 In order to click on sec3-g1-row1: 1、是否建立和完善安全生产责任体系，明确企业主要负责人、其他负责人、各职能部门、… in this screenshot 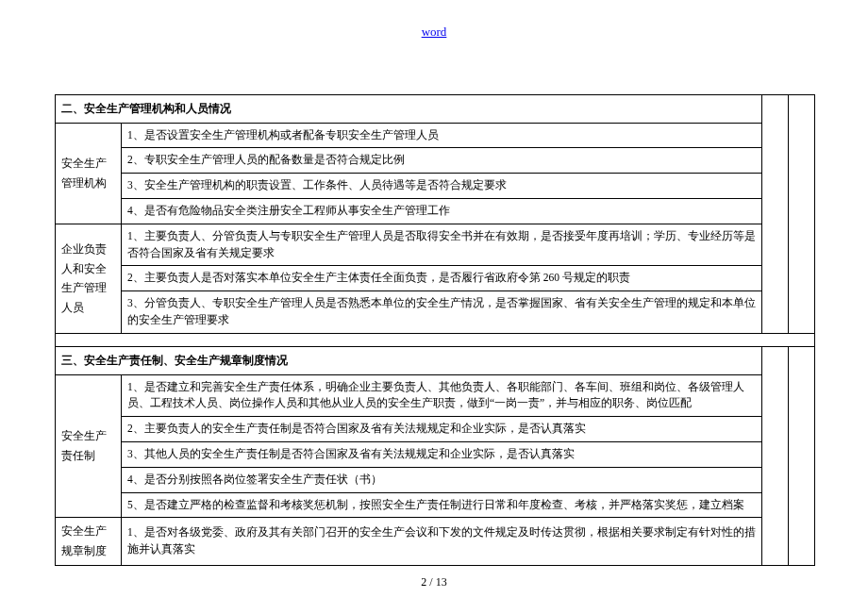, I will do `click(442, 396)`.